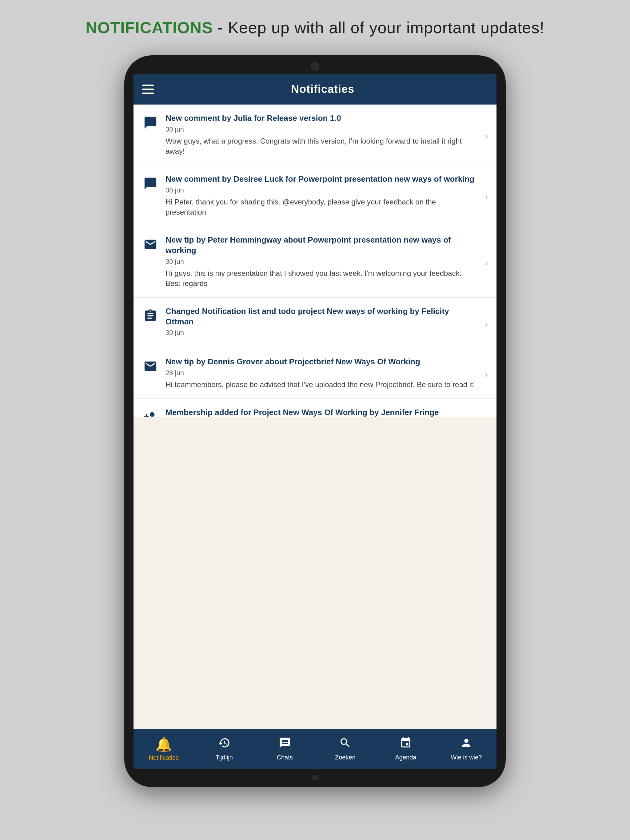  What do you see at coordinates (322, 118) in the screenshot?
I see `notif-title-1: New comment by Julia for Release version…` at bounding box center [322, 118].